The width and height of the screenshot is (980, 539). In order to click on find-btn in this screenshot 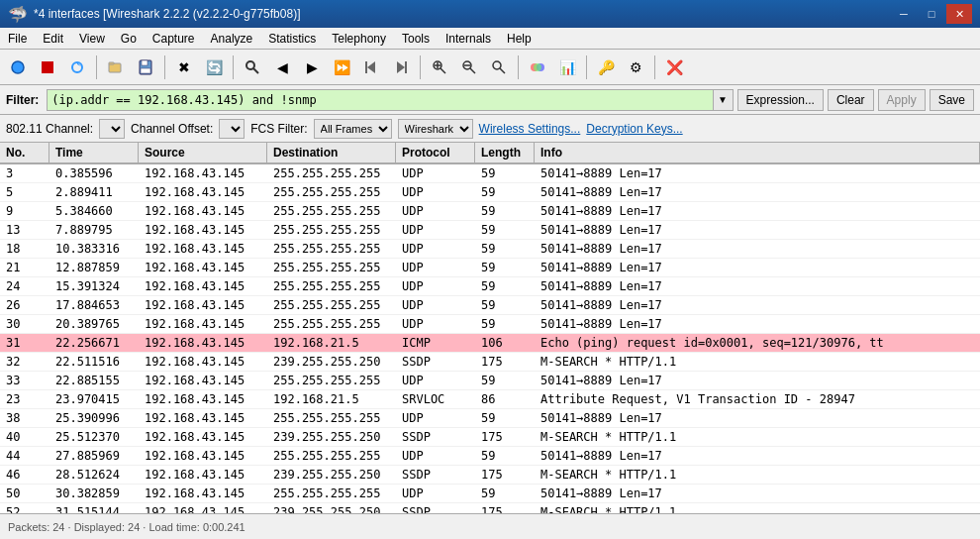, I will do `click(252, 67)`.